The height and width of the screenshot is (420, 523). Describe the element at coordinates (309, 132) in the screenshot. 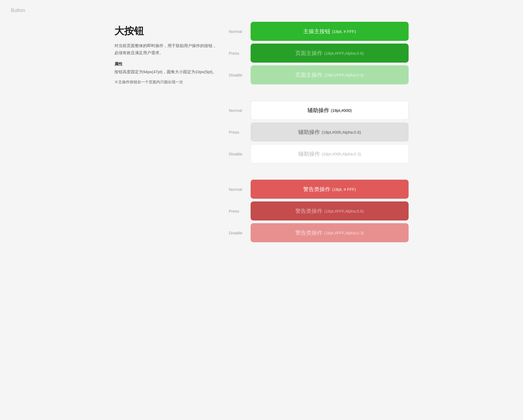

I see `btn-label-secondary-1: 辅助操作` at that location.